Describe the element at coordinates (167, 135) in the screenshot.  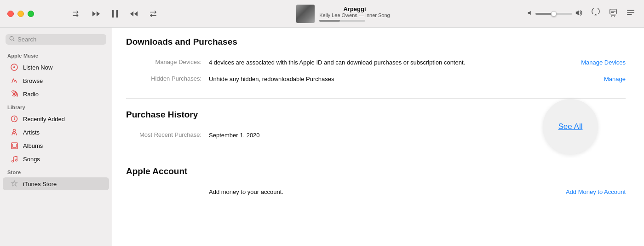
I see `most-recent-label: Most Recent Purchase:` at that location.